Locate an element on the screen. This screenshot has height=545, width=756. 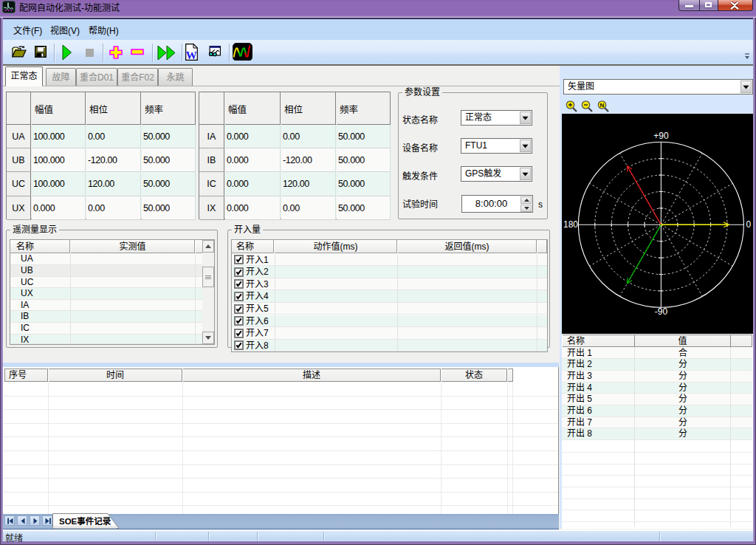
svg-text: W is located at coordinates (192, 55).